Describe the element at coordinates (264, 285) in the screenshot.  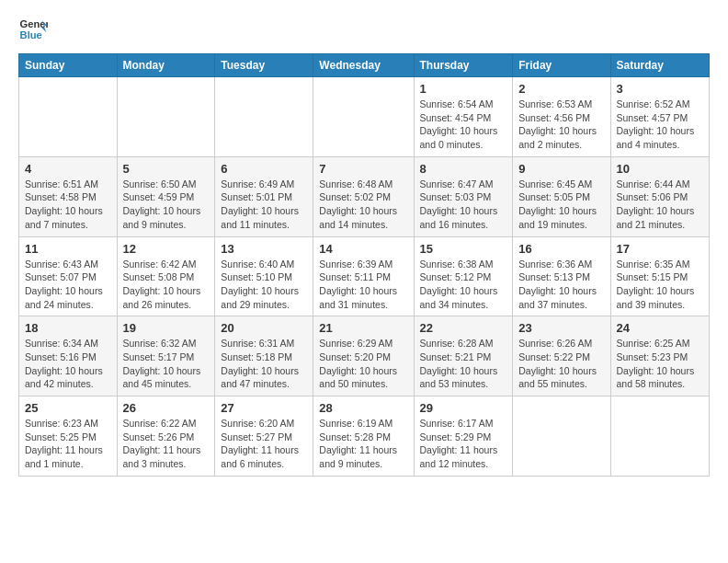
I see `day-info: Sunrise: 6:40 AMSunset: 5:10 PMDaylight:…` at that location.